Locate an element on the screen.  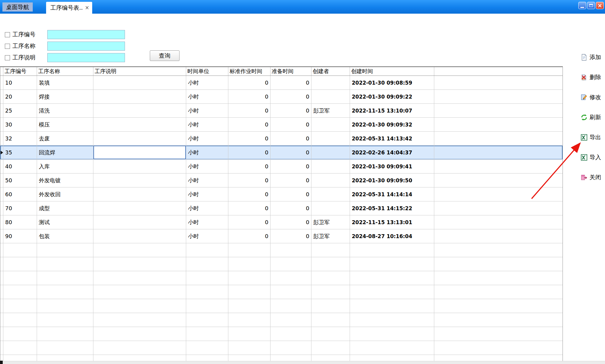
refresh-button: 刷新 is located at coordinates (591, 117).